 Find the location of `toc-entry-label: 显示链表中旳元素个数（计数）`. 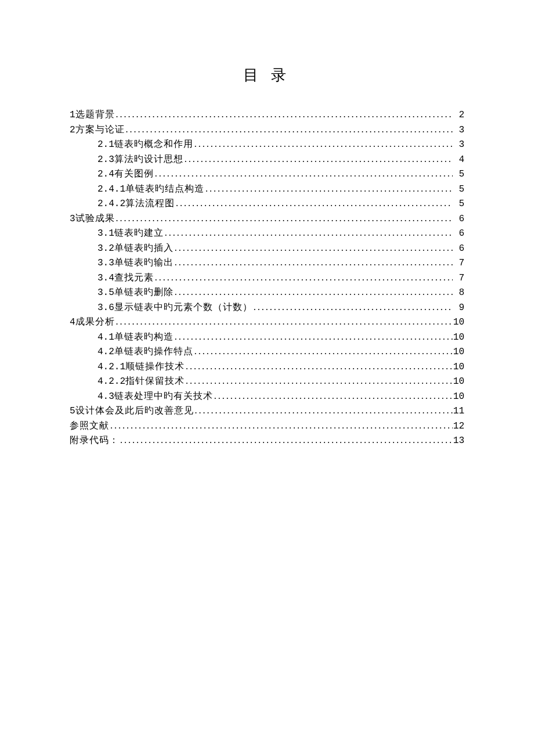

toc-entry-label: 显示链表中旳元素个数（计数） is located at coordinates (183, 308).